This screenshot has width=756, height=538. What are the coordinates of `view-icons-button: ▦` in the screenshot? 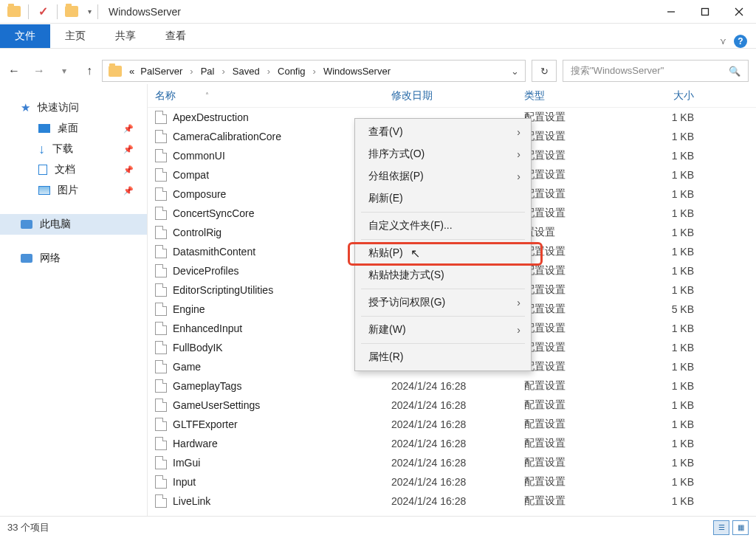 It's located at (740, 528).